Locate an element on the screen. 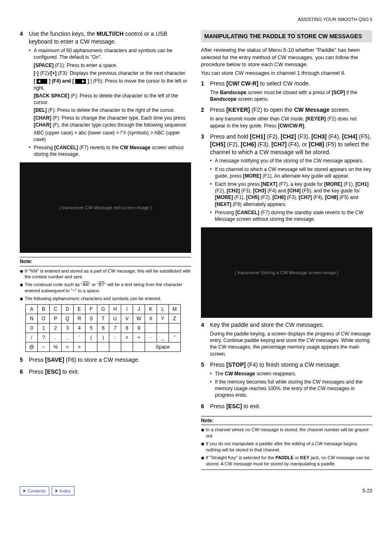 This screenshot has height=555, width=392. table-cell: C is located at coordinates (56, 309).